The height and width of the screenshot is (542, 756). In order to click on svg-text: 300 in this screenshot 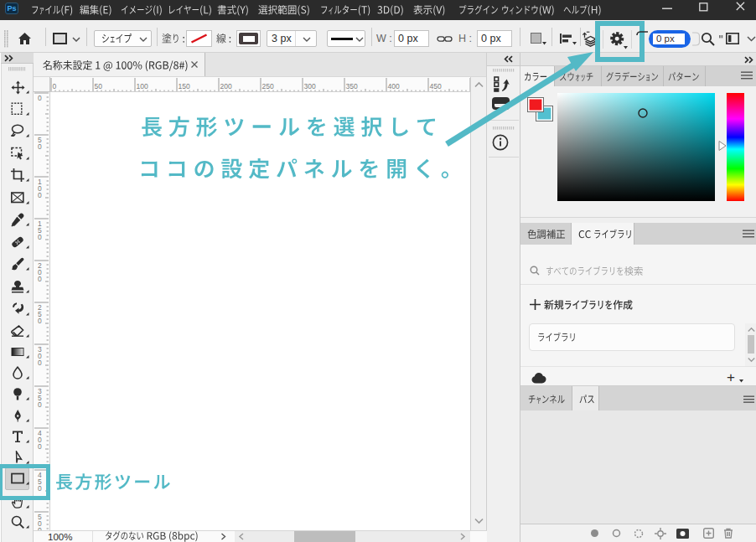, I will do `click(310, 86)`.